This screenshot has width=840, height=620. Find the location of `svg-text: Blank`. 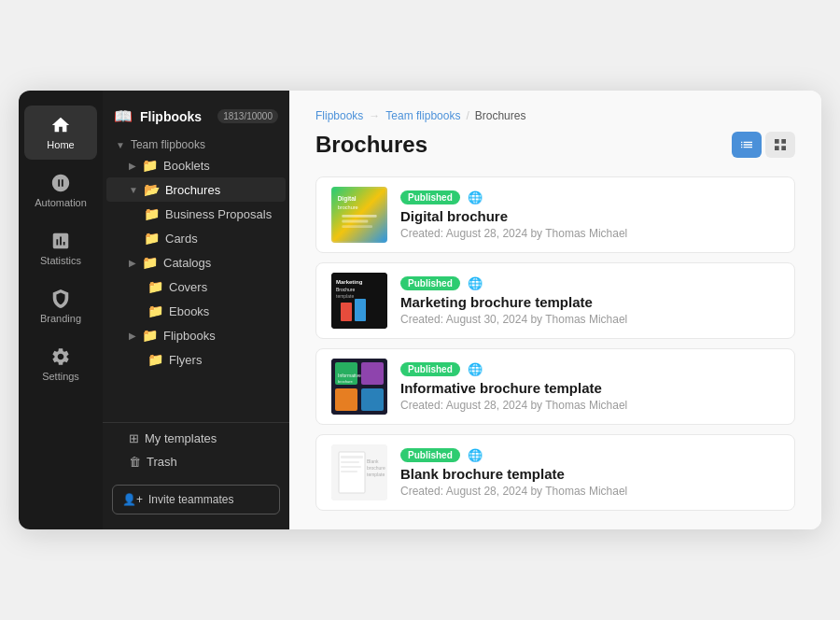

svg-text: Blank is located at coordinates (373, 461).